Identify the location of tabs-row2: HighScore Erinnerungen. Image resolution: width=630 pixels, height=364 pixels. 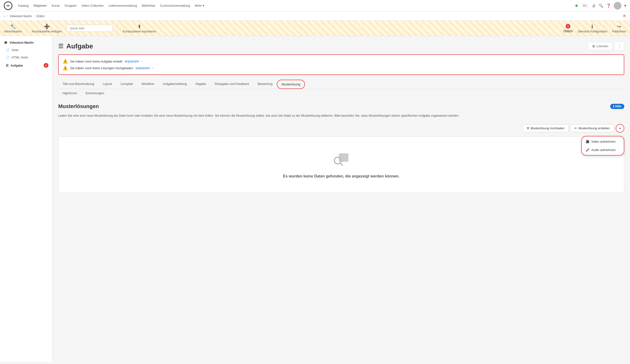
(341, 93).